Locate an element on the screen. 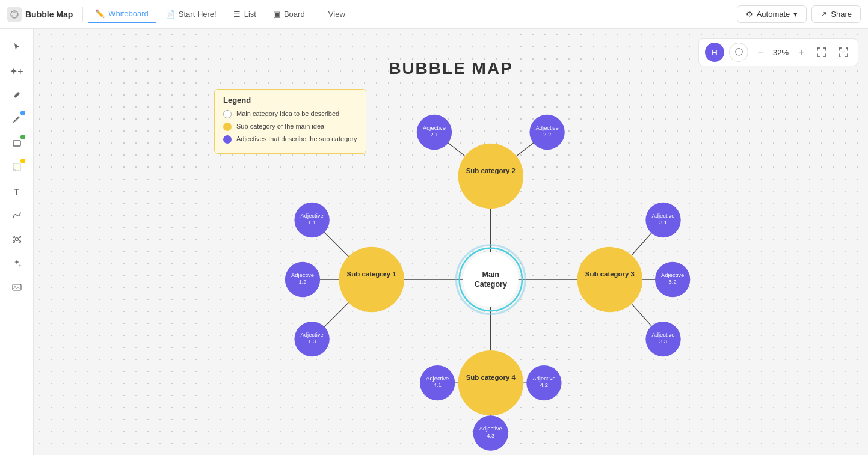 The width and height of the screenshot is (868, 455). tool-link is located at coordinates (17, 95).